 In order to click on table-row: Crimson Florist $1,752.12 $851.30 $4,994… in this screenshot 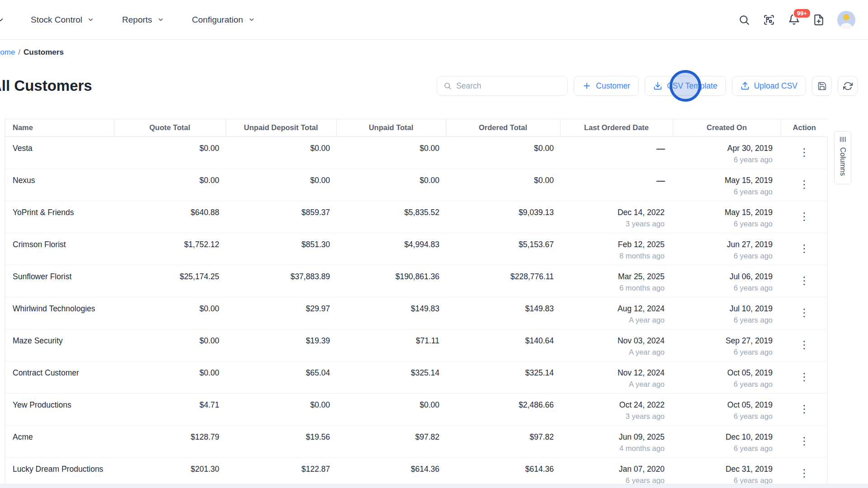, I will do `click(416, 249)`.